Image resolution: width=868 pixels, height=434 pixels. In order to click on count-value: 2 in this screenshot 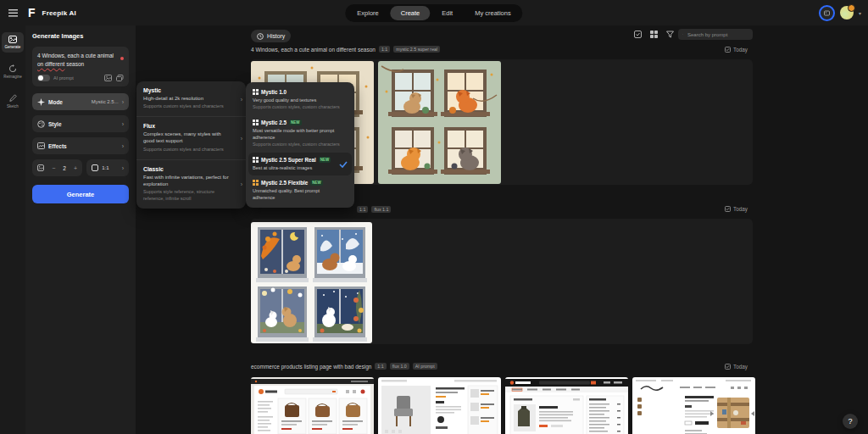, I will do `click(64, 168)`.